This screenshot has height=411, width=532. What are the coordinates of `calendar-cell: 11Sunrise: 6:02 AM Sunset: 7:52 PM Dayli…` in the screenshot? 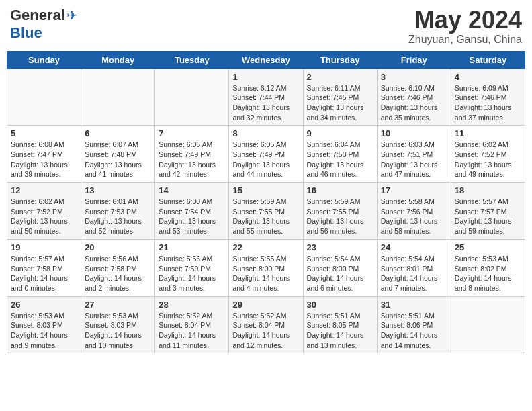 It's located at (488, 154).